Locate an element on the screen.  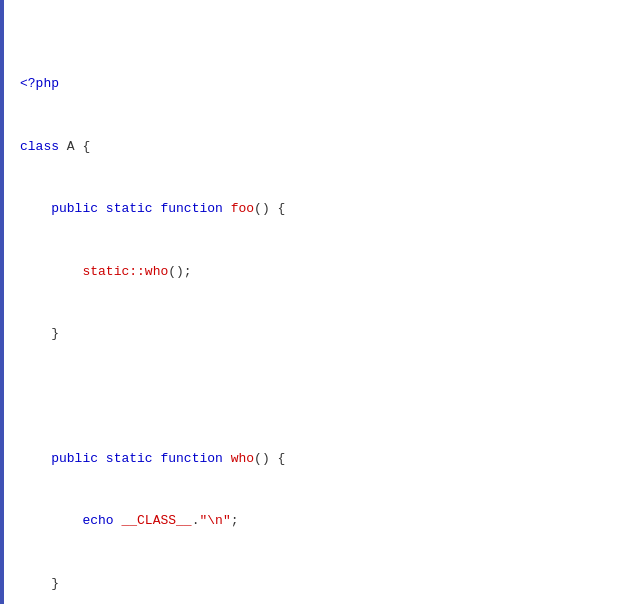
line-4: static::who(); is located at coordinates (318, 272).